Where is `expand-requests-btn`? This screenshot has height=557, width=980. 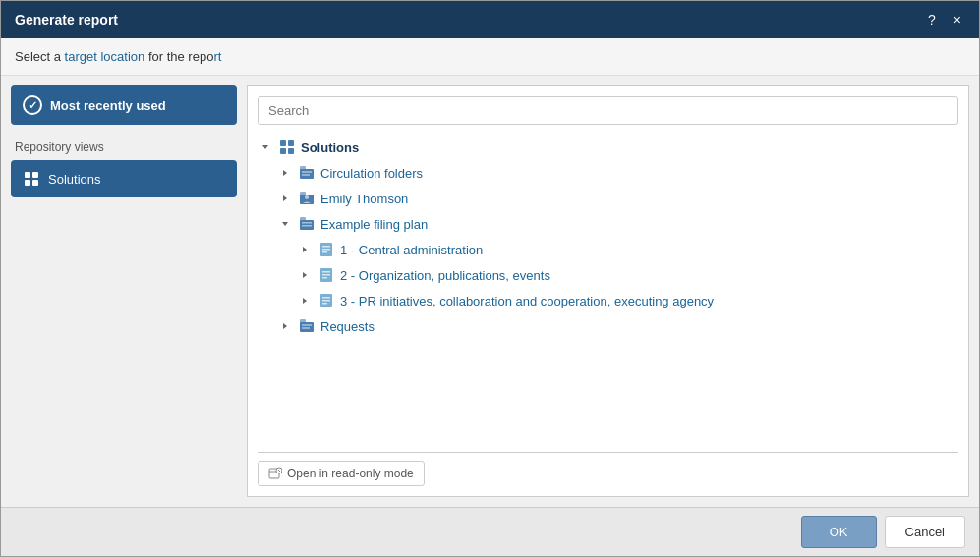 expand-requests-btn is located at coordinates (285, 326).